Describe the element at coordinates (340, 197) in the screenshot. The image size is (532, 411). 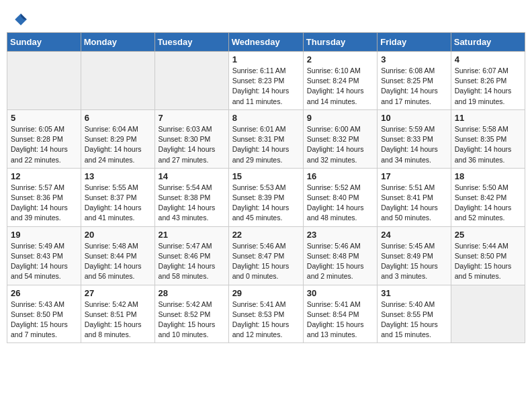
I see `calendar-cell: 16Sunrise: 5:52 AM Sunset: 8:40 PM Dayli…` at that location.